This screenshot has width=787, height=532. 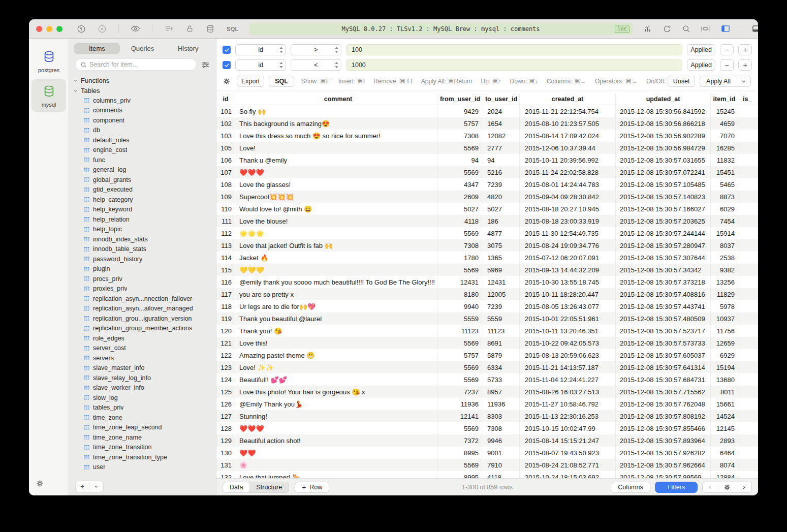 I want to click on cell-id: 107, so click(x=226, y=172).